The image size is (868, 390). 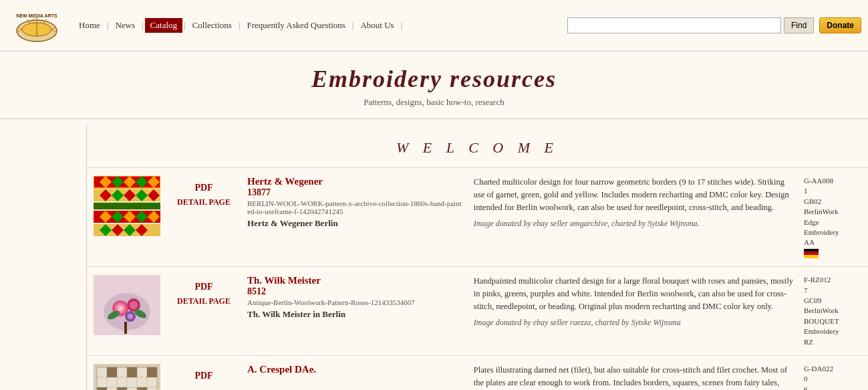 I want to click on item-desc-text: Handpainted multicolor charted design fo…, so click(x=633, y=294).